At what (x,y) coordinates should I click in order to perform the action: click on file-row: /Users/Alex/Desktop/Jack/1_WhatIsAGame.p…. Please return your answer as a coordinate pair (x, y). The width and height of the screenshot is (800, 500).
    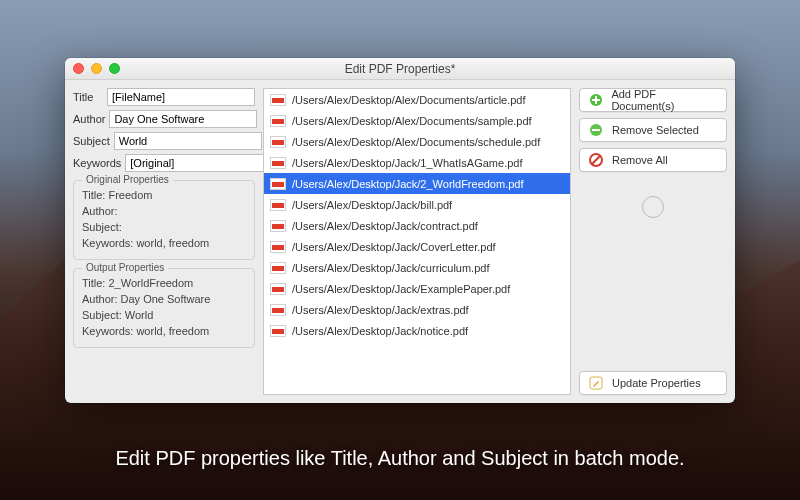
    Looking at the image, I should click on (417, 162).